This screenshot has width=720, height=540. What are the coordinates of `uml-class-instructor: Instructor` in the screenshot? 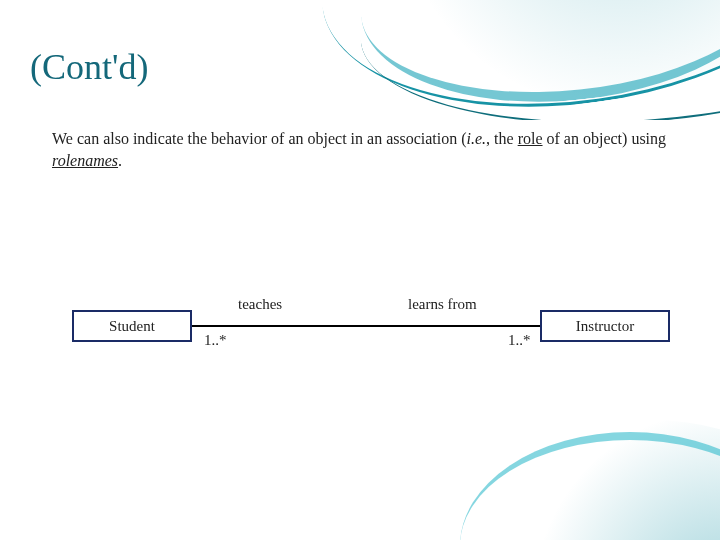 It's located at (605, 326).